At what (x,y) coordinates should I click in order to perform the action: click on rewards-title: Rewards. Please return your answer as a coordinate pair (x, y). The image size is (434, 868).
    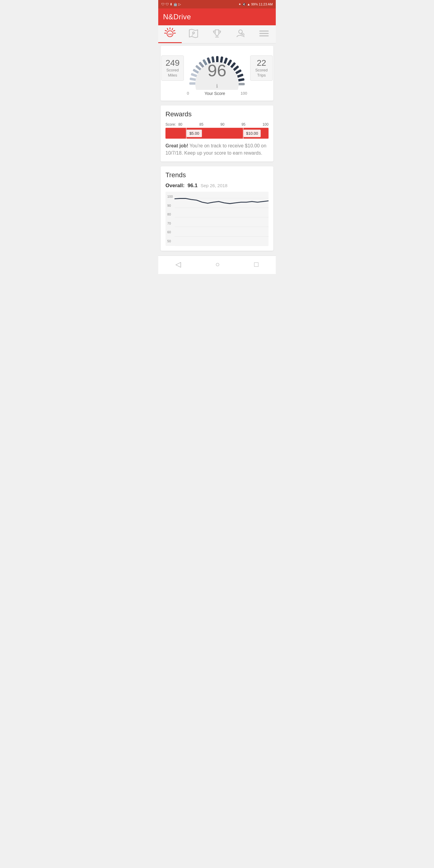
    Looking at the image, I should click on (217, 114).